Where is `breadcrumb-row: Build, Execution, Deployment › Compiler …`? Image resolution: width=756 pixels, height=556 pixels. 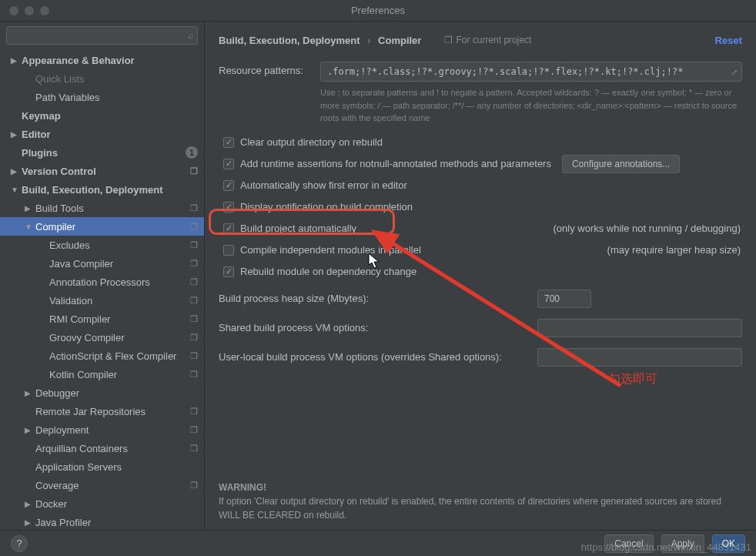 breadcrumb-row: Build, Execution, Deployment › Compiler … is located at coordinates (480, 40).